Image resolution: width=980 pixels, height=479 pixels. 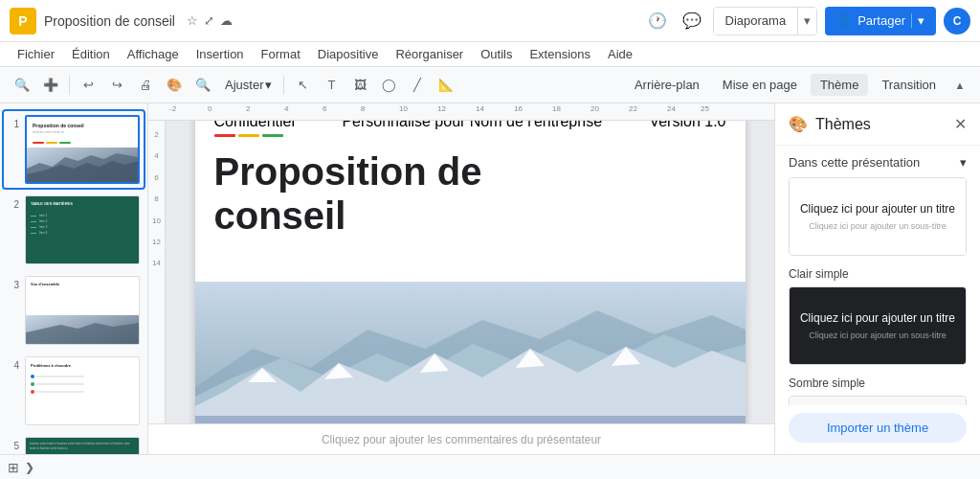 I want to click on menu-item-diapositive: Diapositive, so click(x=348, y=54).